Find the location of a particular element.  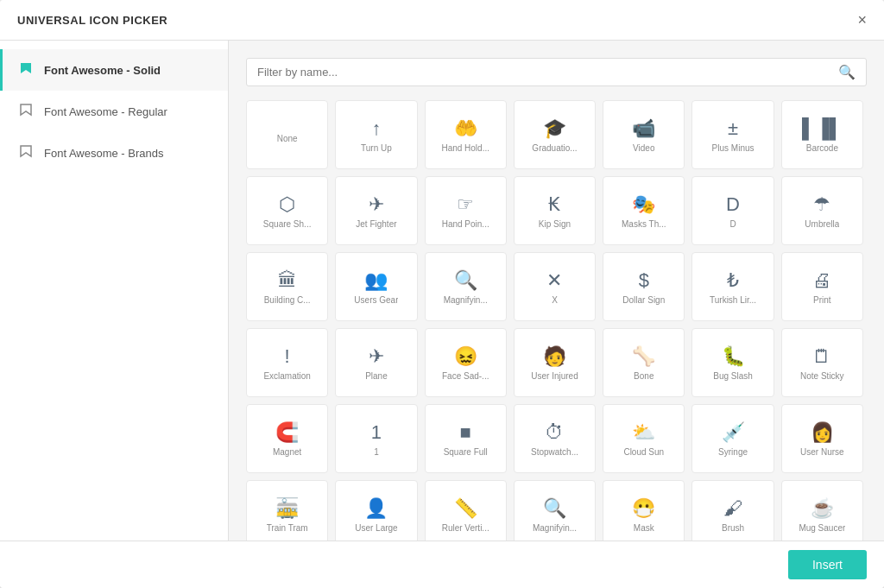

icon-cell: 11 is located at coordinates (376, 439).